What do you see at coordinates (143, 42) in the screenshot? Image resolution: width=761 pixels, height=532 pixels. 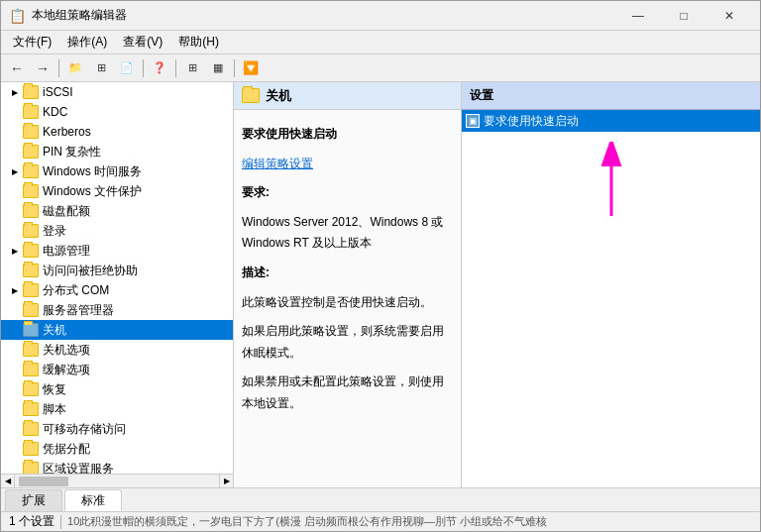 I see `menu-view: 查看(V)` at bounding box center [143, 42].